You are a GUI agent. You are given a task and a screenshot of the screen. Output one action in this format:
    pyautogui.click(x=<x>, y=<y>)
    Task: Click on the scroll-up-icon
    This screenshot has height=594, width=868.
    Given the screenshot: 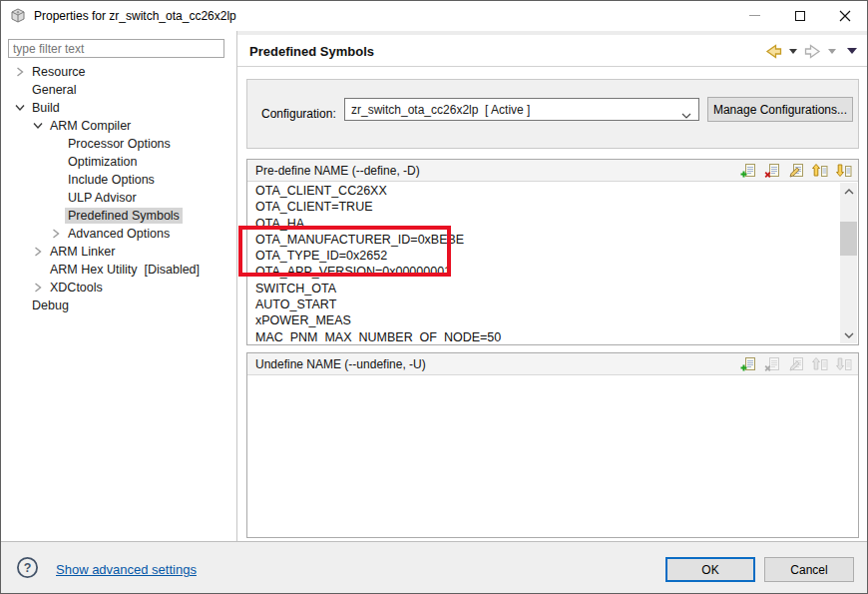 What is the action you would take?
    pyautogui.click(x=848, y=192)
    